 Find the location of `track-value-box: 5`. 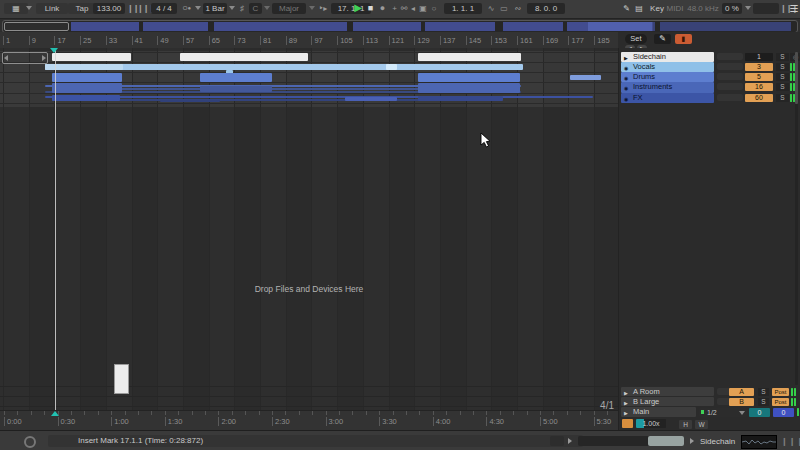

track-value-box: 5 is located at coordinates (759, 77).